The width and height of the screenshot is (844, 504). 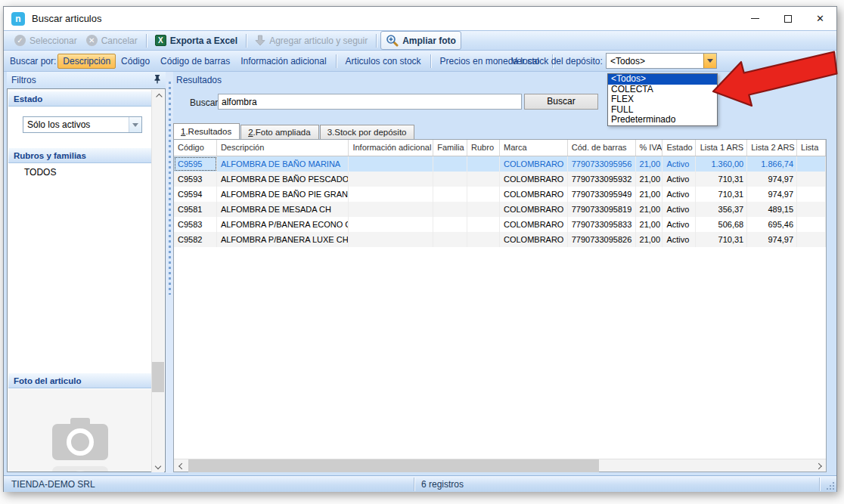 What do you see at coordinates (820, 18) in the screenshot?
I see `close-button: ✕` at bounding box center [820, 18].